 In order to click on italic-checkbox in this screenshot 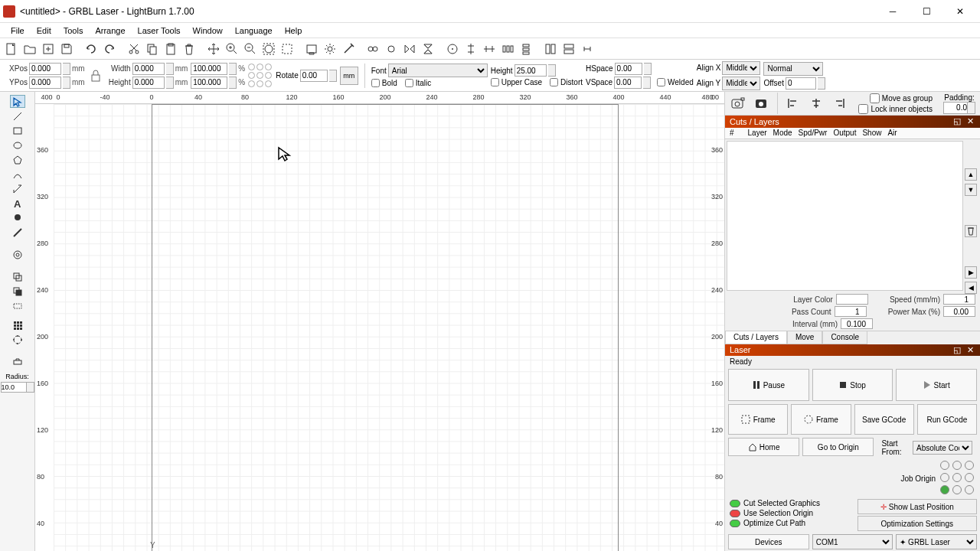, I will do `click(409, 83)`.